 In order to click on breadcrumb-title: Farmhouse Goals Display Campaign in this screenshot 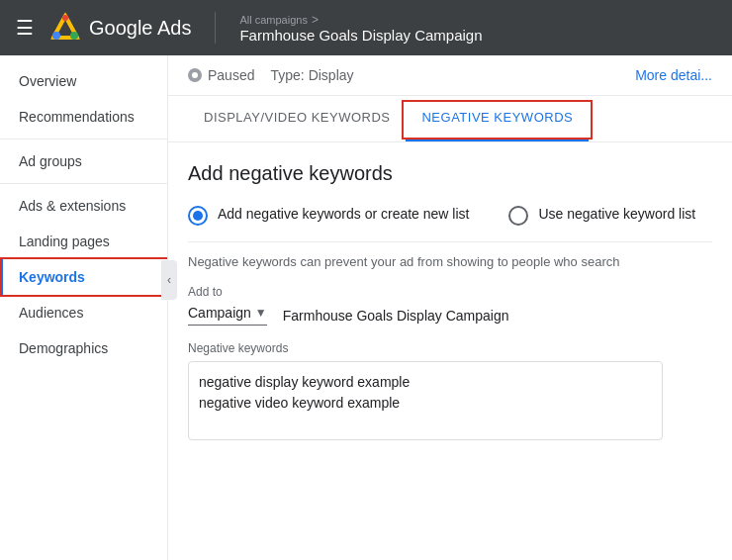, I will do `click(360, 36)`.